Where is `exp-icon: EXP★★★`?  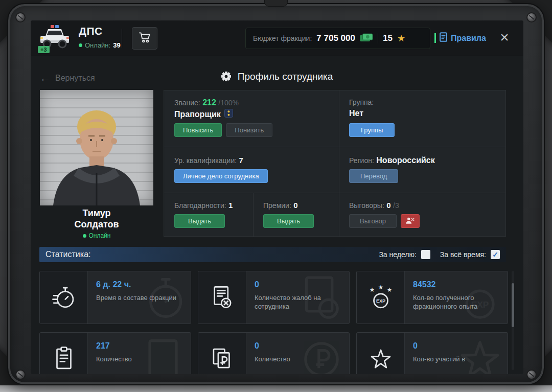
exp-icon: EXP★★★ is located at coordinates (381, 297).